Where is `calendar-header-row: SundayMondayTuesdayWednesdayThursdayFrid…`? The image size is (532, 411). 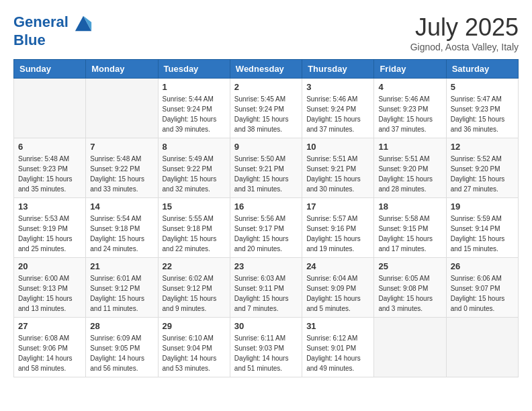
calendar-header-row: SundayMondayTuesdayWednesdayThursdayFrid… is located at coordinates (266, 69).